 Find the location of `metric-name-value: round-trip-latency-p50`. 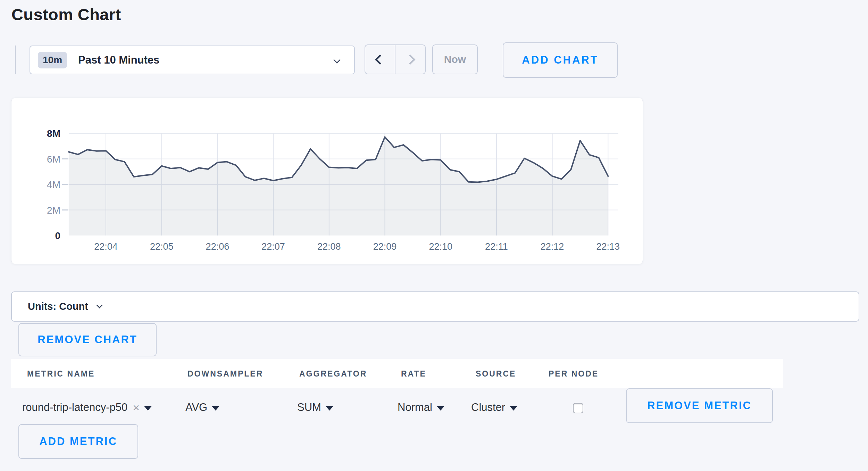

metric-name-value: round-trip-latency-p50 is located at coordinates (75, 407).